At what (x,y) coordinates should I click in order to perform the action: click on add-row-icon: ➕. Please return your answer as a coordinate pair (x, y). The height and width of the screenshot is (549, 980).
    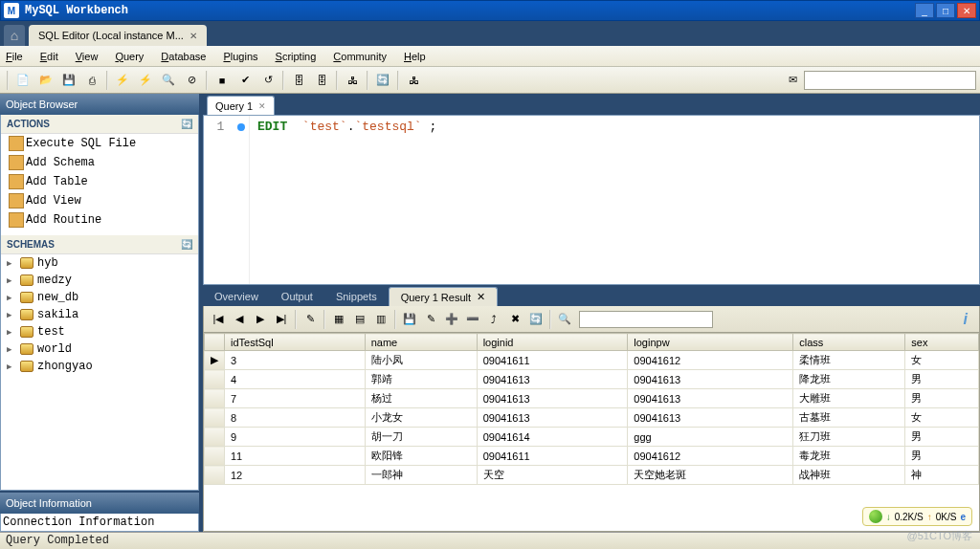
    Looking at the image, I should click on (452, 319).